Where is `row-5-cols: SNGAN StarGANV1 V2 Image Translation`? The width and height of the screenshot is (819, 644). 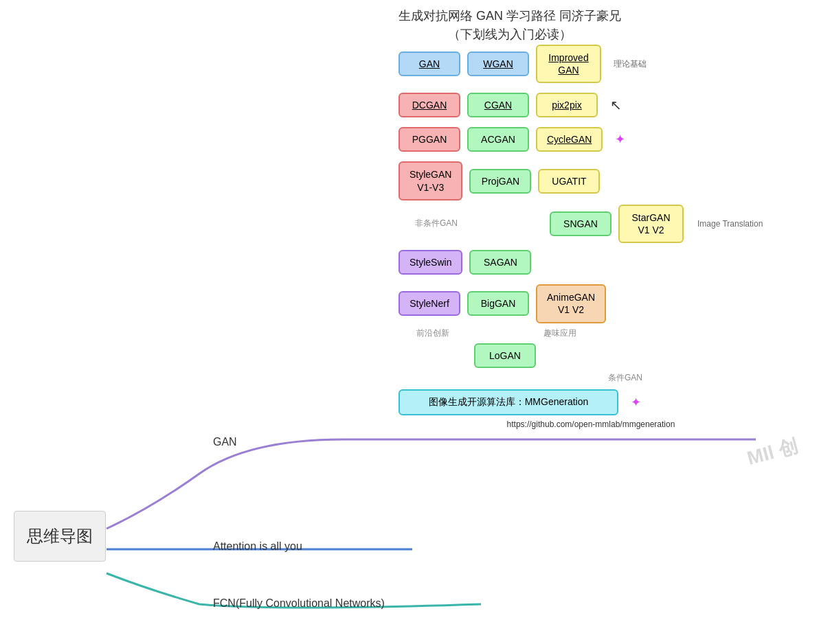 row-5-cols: SNGAN StarGANV1 V2 Image Translation is located at coordinates (622, 224).